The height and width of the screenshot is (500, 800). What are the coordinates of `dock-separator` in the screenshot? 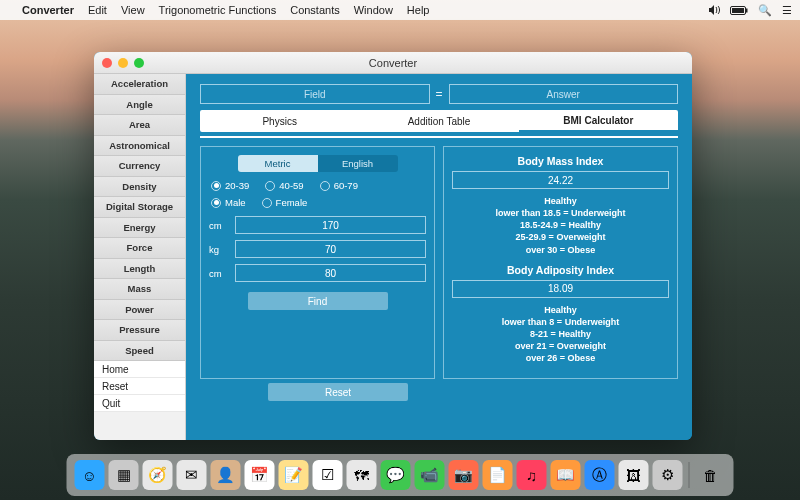 It's located at (690, 475).